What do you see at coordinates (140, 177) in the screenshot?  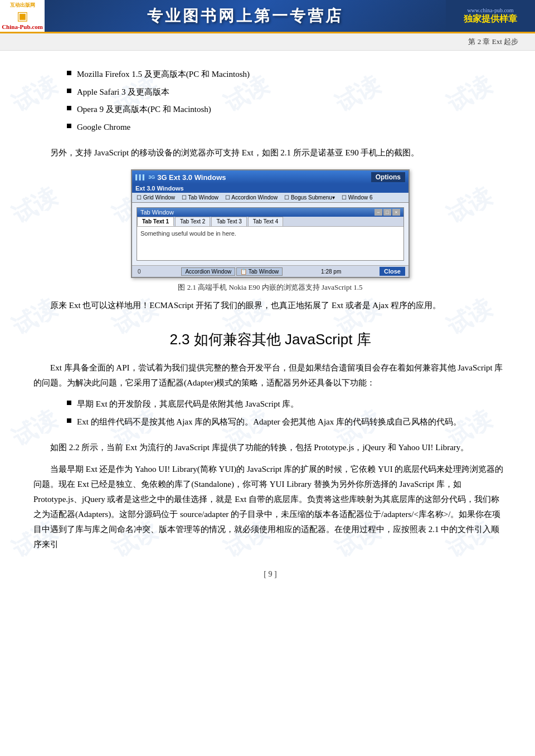 I see `signal-icon: ▌▌▌` at bounding box center [140, 177].